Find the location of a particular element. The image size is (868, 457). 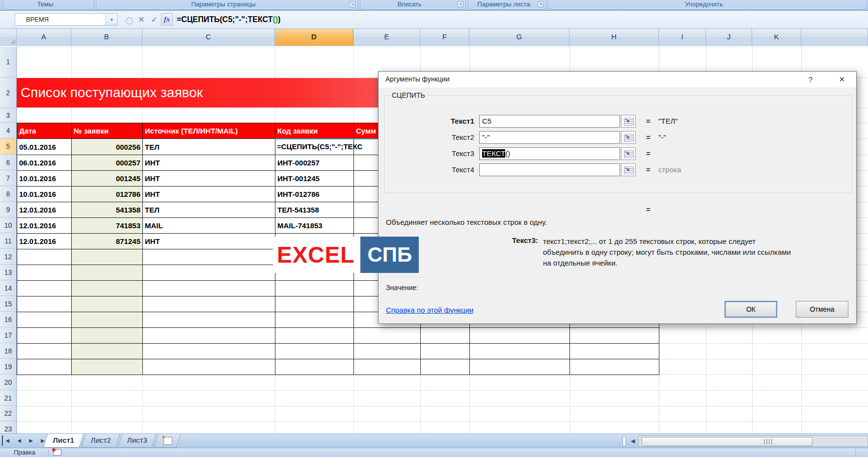

row-header-17: 17 is located at coordinates (8, 335).